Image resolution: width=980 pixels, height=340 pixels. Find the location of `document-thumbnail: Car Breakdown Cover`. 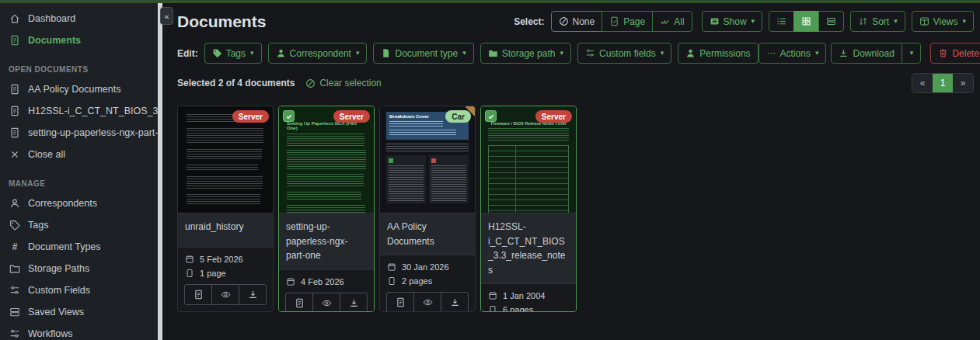

document-thumbnail: Car Breakdown Cover is located at coordinates (427, 160).